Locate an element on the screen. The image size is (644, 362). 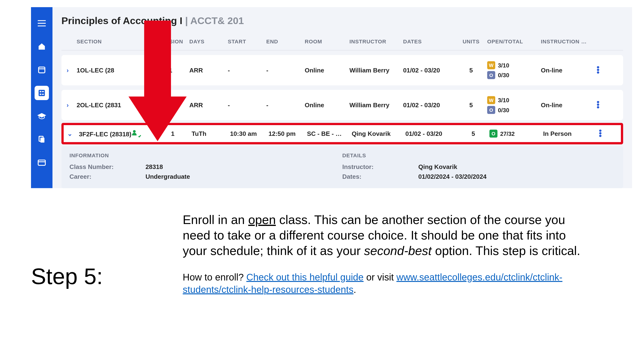
calendar-icon is located at coordinates (42, 70).